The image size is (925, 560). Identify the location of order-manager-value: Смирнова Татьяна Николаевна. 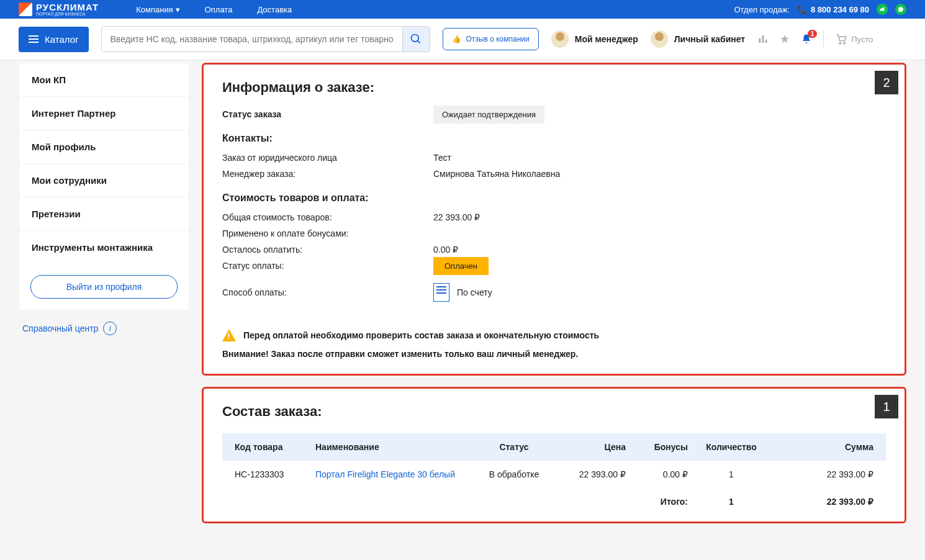
(497, 174).